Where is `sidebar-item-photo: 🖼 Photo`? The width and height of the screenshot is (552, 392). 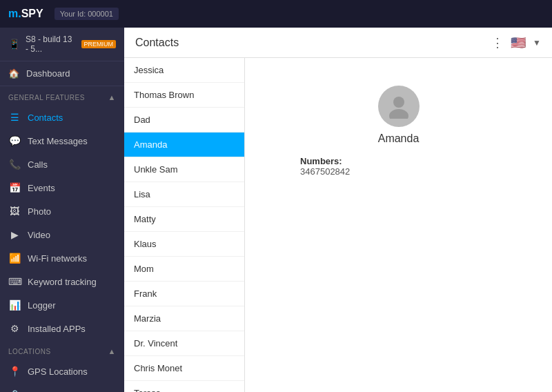
sidebar-item-photo: 🖼 Photo is located at coordinates (62, 211).